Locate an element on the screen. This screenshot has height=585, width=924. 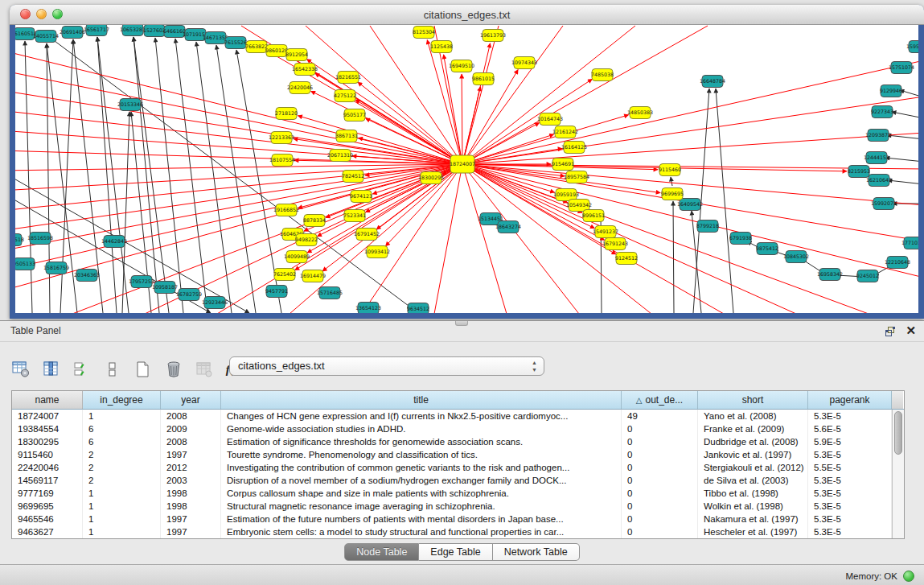
graph-node: 16791452 is located at coordinates (367, 235).